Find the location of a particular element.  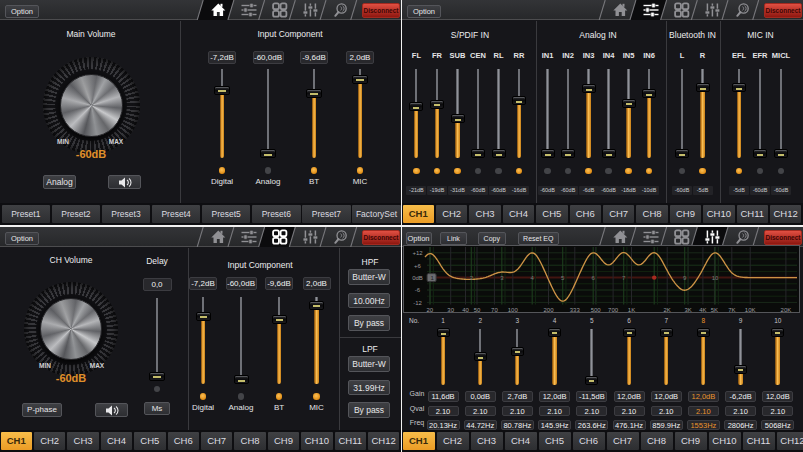

svg-text: 200 is located at coordinates (548, 310).